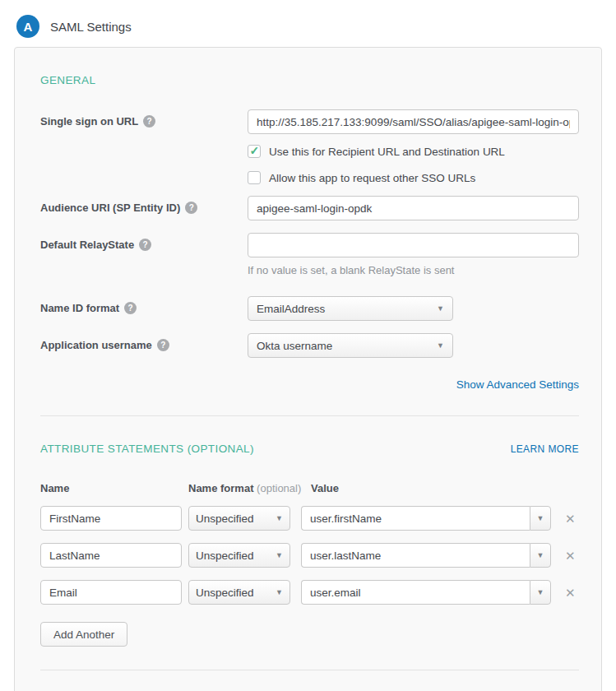 Image resolution: width=616 pixels, height=691 pixels. Describe the element at coordinates (150, 122) in the screenshot. I see `sso-url-help-icon: ?` at that location.